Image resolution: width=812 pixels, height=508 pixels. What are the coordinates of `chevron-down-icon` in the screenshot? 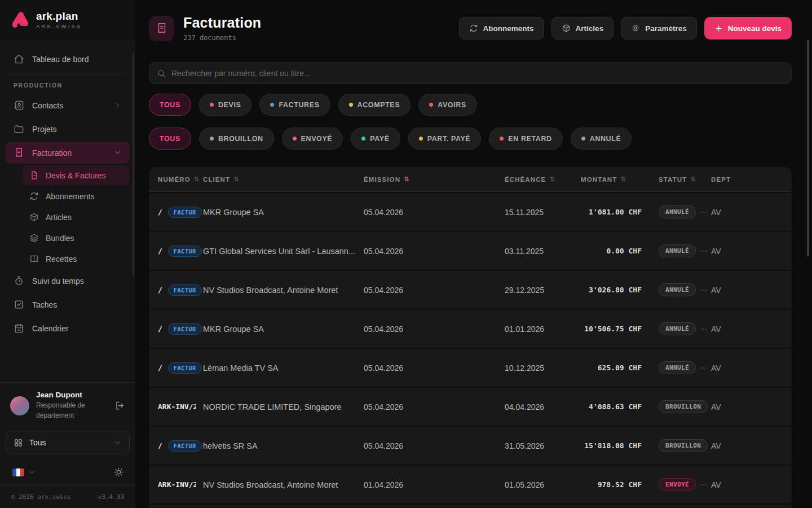 It's located at (32, 472).